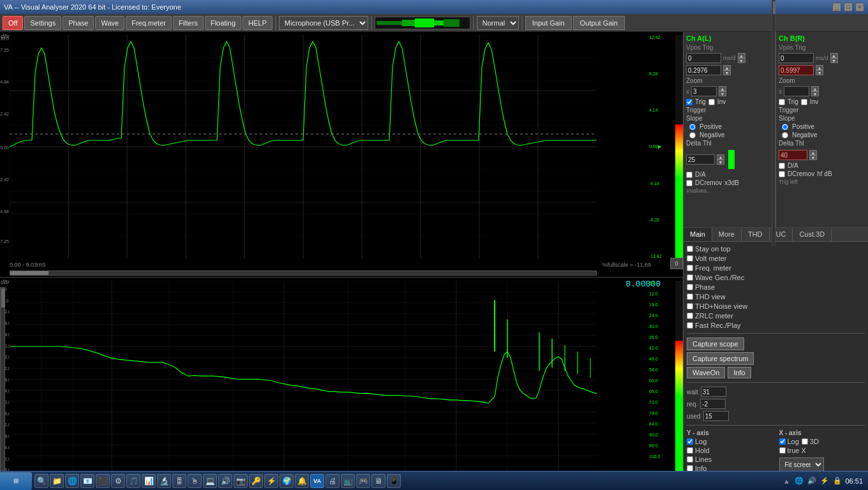 This screenshot has height=490, width=868. What do you see at coordinates (179, 481) in the screenshot?
I see `taskbar-icon-app4: 🎛` at bounding box center [179, 481].